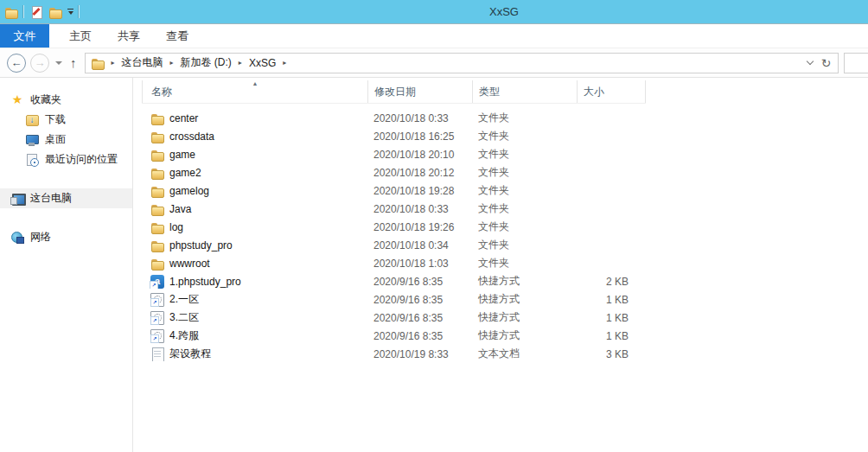 This screenshot has width=868, height=452. I want to click on address-dropdown-icon, so click(810, 61).